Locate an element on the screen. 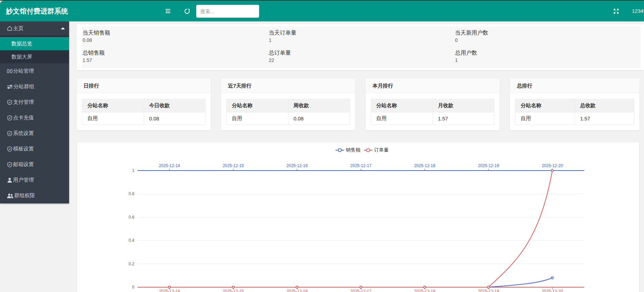  search-box is located at coordinates (228, 11).